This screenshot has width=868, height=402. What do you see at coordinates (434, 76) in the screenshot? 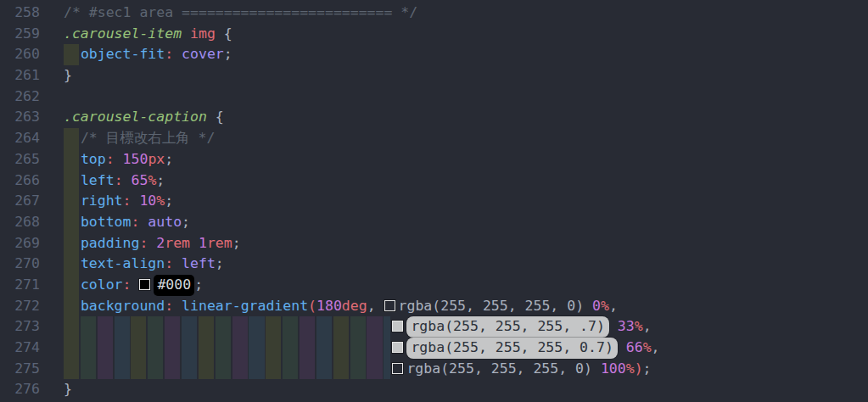
I see `code-line: 261}` at bounding box center [434, 76].